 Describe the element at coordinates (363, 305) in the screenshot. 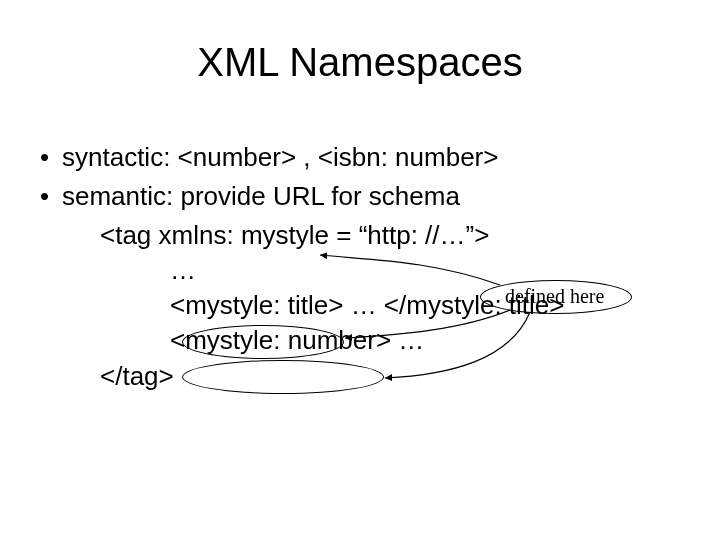

I see `code-mystyle-title-mid: …` at that location.